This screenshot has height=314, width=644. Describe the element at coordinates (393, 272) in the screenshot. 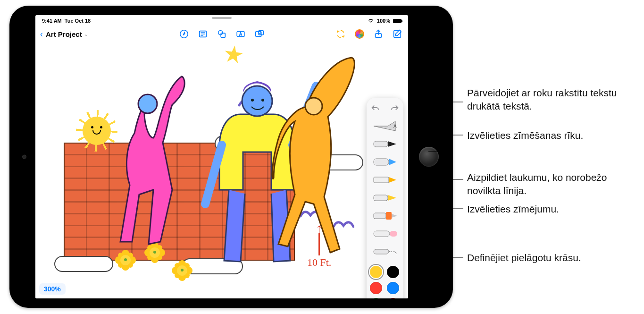

I see `swatch-black` at that location.